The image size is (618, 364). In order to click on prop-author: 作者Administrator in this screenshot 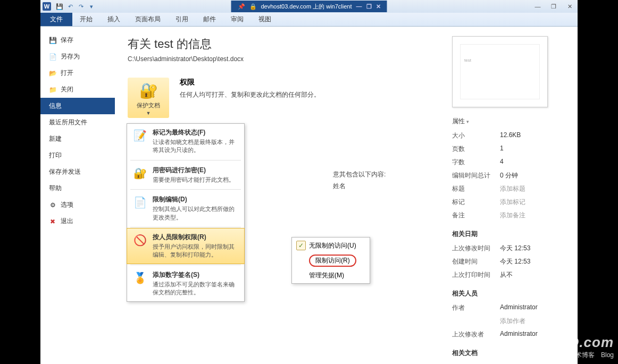, I will do `click(508, 308)`.